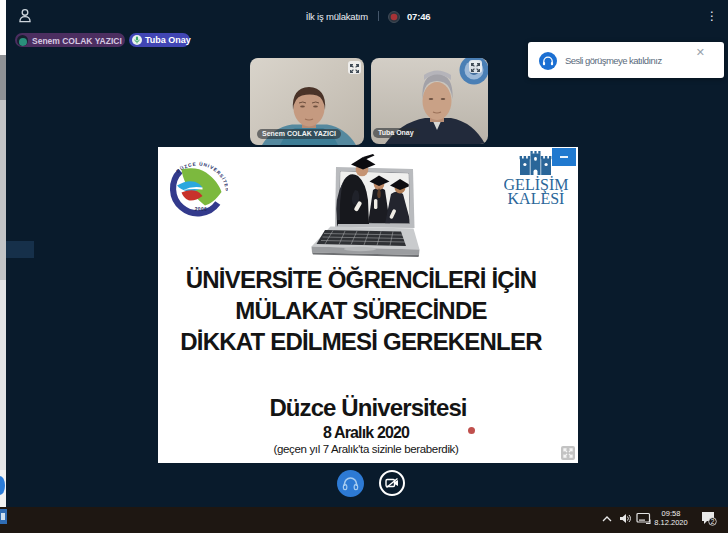 The image size is (728, 533). Describe the element at coordinates (536, 198) in the screenshot. I see `svg-text: KALESİ` at that location.